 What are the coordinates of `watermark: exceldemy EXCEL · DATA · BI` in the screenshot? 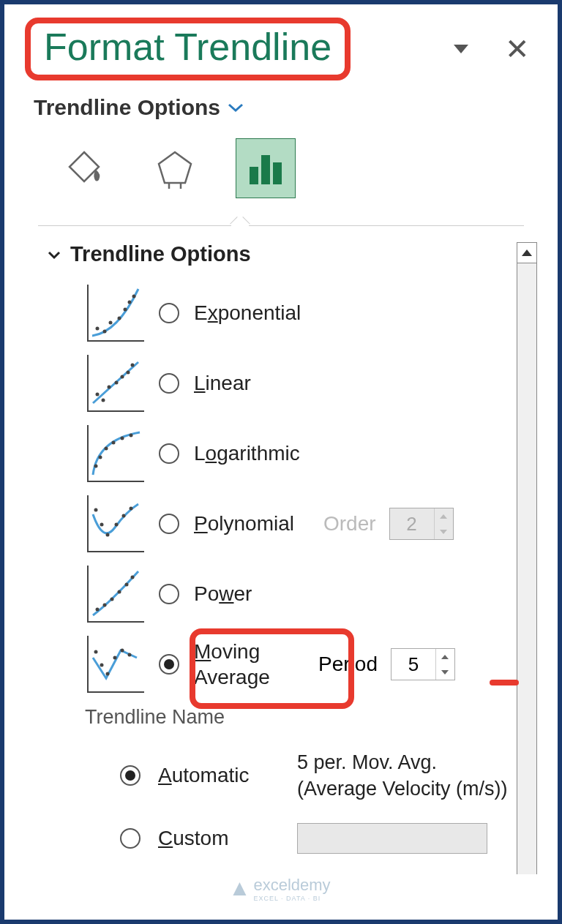 It's located at (281, 889).